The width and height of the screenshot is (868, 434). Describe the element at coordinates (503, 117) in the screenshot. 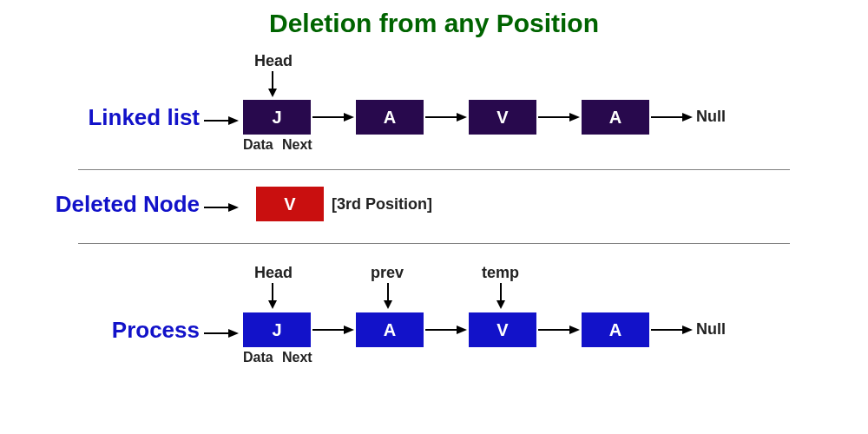

I see `row1-node-2: V` at that location.